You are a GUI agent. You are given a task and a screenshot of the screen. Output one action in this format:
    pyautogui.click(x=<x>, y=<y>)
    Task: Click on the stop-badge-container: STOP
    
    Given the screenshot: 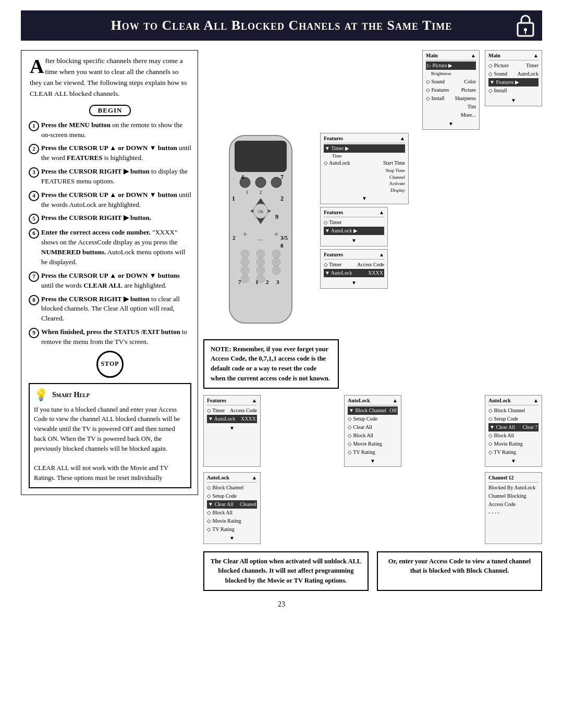 What is the action you would take?
    pyautogui.click(x=110, y=364)
    